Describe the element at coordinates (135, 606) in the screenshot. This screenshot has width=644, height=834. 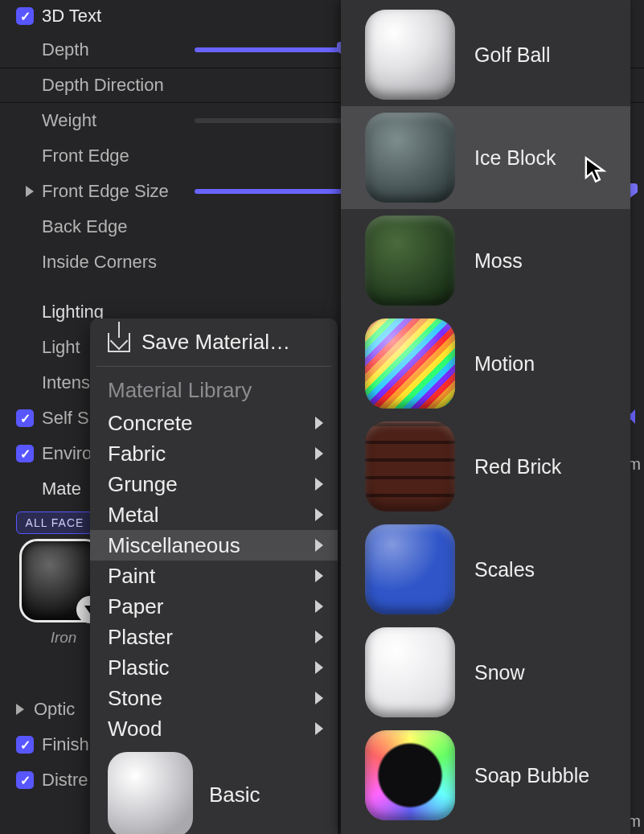
I see `menu-item-label: Paper` at that location.